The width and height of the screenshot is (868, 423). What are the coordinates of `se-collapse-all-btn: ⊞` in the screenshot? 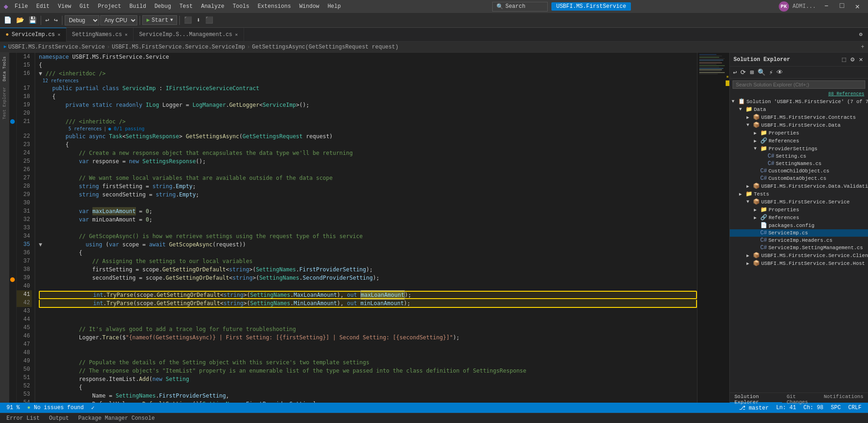 It's located at (752, 72).